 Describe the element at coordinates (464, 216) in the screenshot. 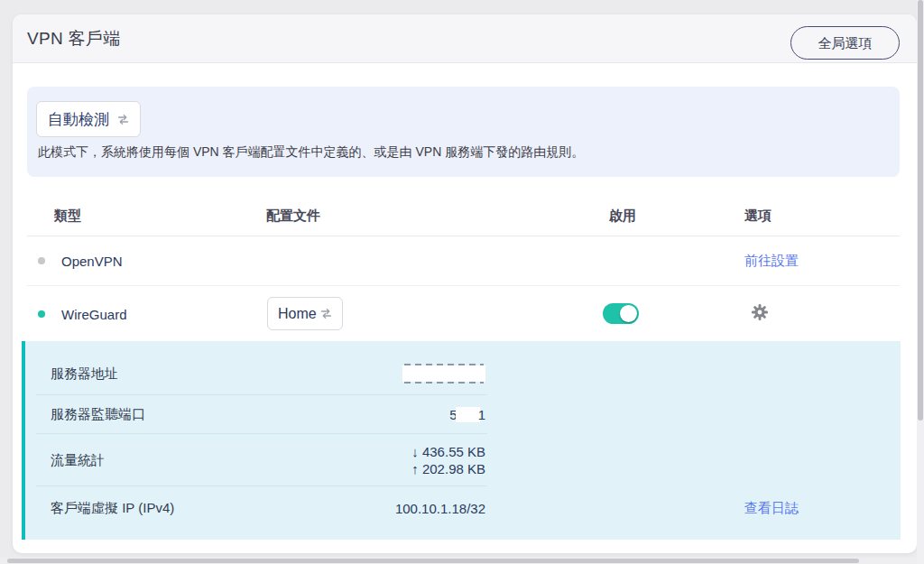

I see `table-header-row: 類型 配置文件 啟用 選項` at that location.